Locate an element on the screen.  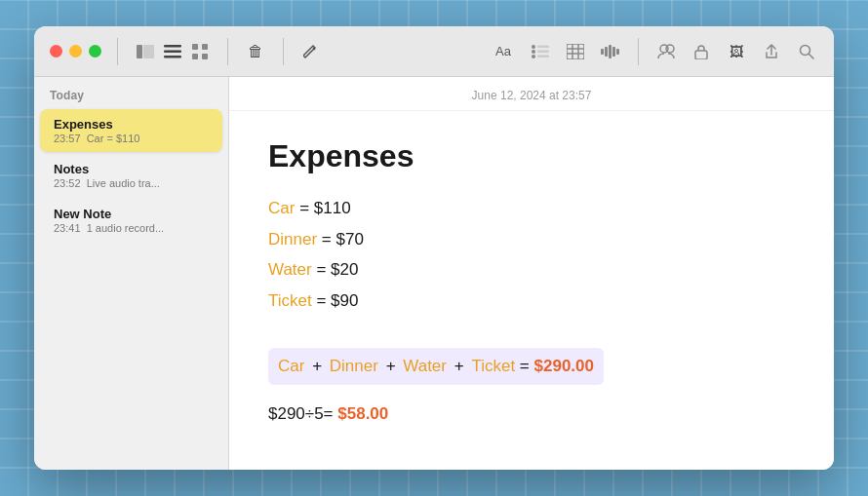
list-view-icon is located at coordinates (173, 52).